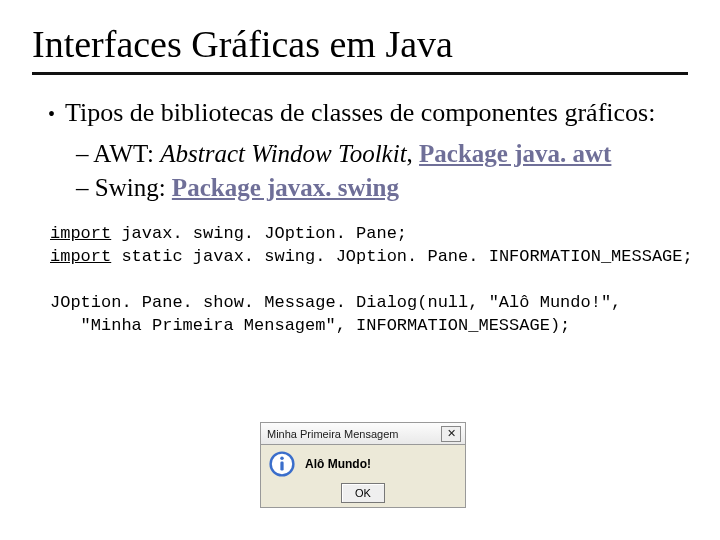  Describe the element at coordinates (363, 493) in the screenshot. I see `ok-button: OK` at that location.